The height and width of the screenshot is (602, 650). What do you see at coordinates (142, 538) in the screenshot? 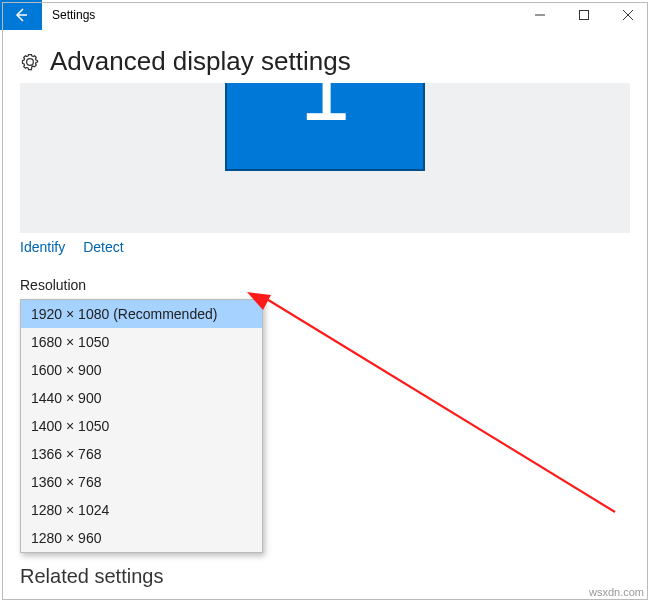
I see `resolution-option: 1280 × 960` at bounding box center [142, 538].